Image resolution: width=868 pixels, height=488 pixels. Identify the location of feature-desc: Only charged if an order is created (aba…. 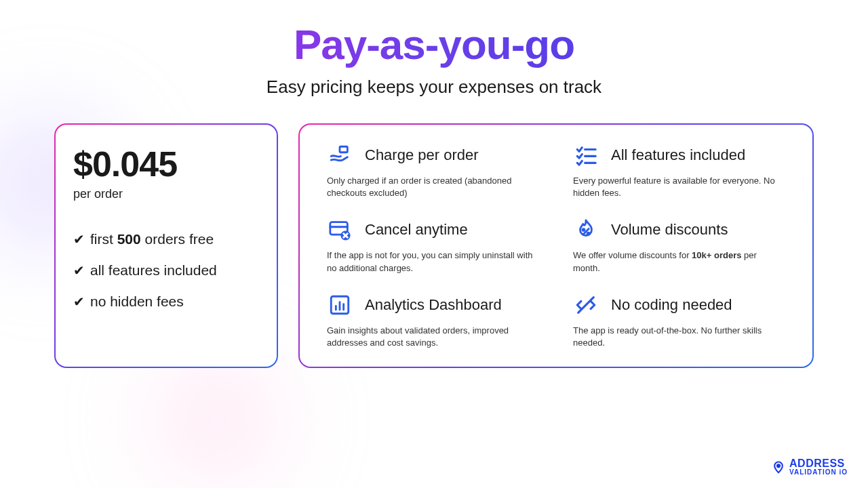
(433, 187).